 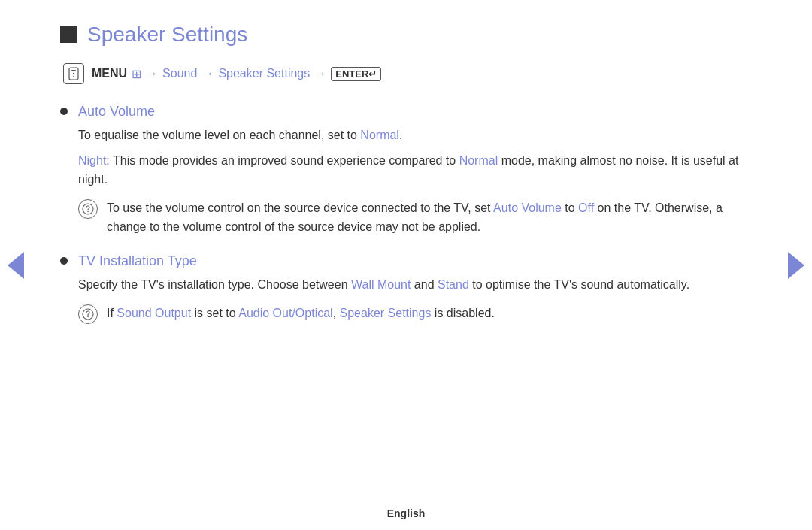 What do you see at coordinates (528, 207) in the screenshot?
I see `note1-highlight1: Auto Volume` at bounding box center [528, 207].